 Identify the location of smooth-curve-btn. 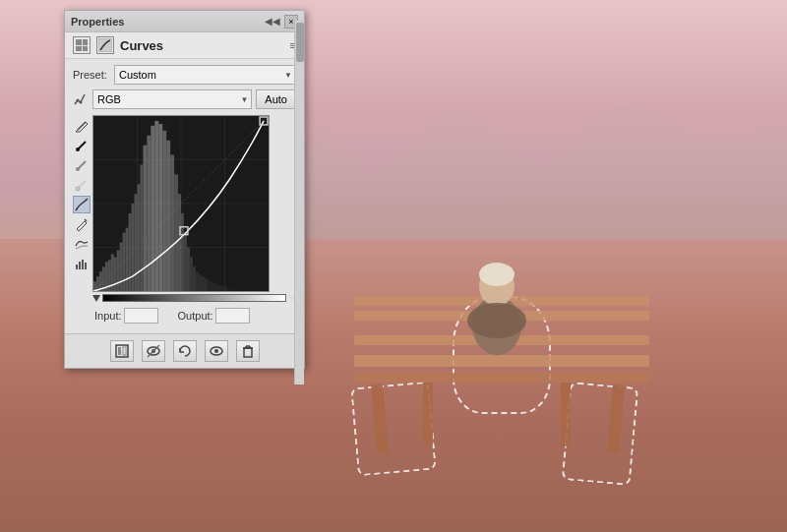
(82, 205).